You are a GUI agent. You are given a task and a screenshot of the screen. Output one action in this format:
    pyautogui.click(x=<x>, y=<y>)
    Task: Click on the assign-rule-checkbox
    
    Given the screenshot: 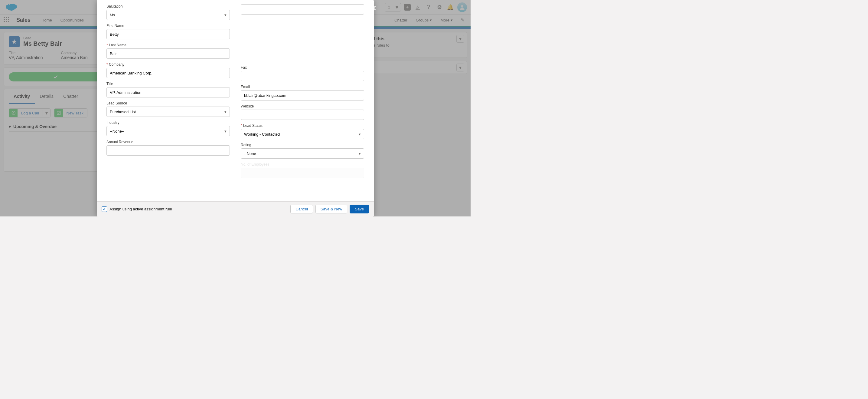 What is the action you would take?
    pyautogui.click(x=104, y=209)
    